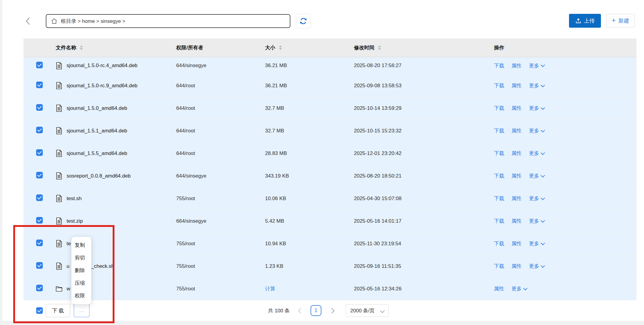 The height and width of the screenshot is (325, 644). What do you see at coordinates (301, 311) in the screenshot?
I see `prev-page-icon` at bounding box center [301, 311].